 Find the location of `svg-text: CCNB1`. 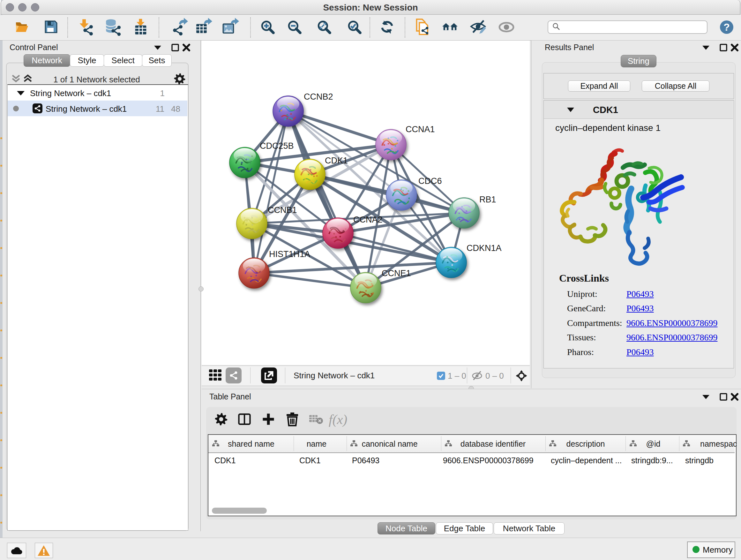

svg-text: CCNB1 is located at coordinates (282, 210).